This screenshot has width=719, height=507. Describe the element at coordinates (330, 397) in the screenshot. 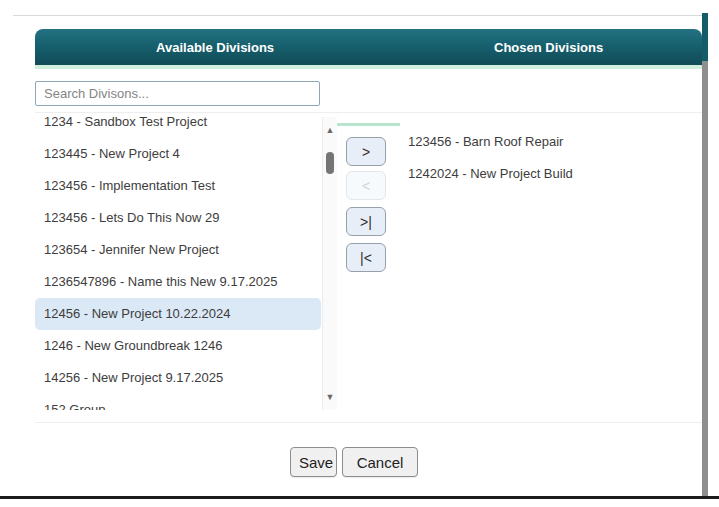

I see `scroll-down-icon: ▼` at that location.